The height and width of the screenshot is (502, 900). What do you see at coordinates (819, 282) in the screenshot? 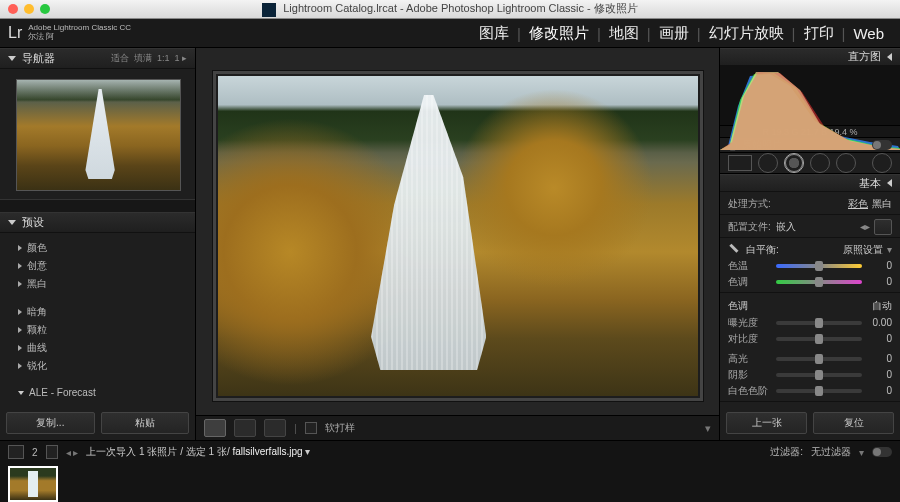
I see `tint-slider` at bounding box center [819, 282].